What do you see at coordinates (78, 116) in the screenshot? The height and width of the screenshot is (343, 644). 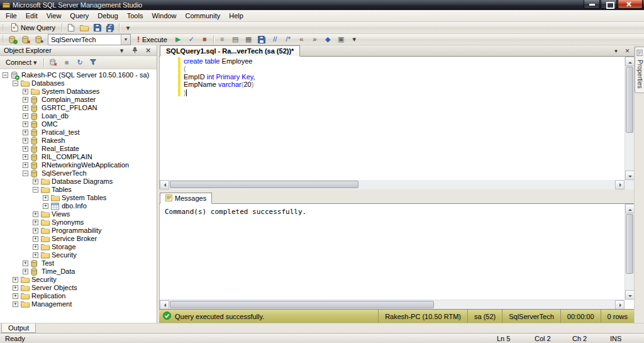 I see `tree-node: +Loan_db` at bounding box center [78, 116].